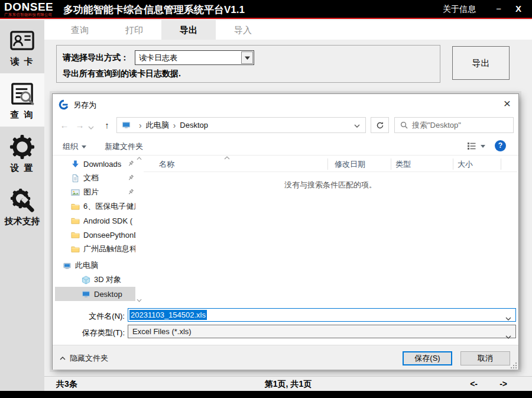 The width and height of the screenshot is (532, 398). Describe the element at coordinates (404, 125) in the screenshot. I see `search-icon` at that location.